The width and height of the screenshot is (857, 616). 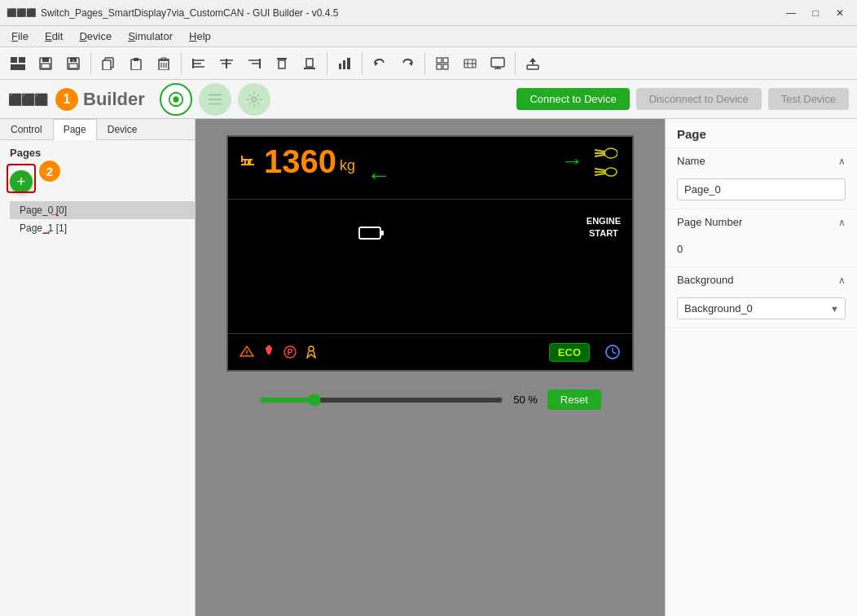 What do you see at coordinates (574, 399) in the screenshot?
I see `reset-zoom-button: Reset` at bounding box center [574, 399].